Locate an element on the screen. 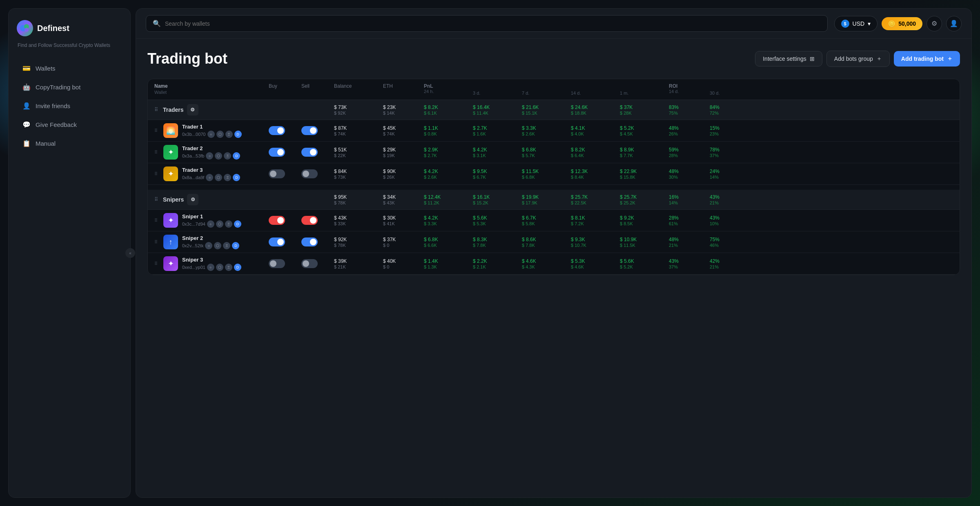 The height and width of the screenshot is (506, 980). sidebar-item-manual: 📋 Manual is located at coordinates (69, 144).